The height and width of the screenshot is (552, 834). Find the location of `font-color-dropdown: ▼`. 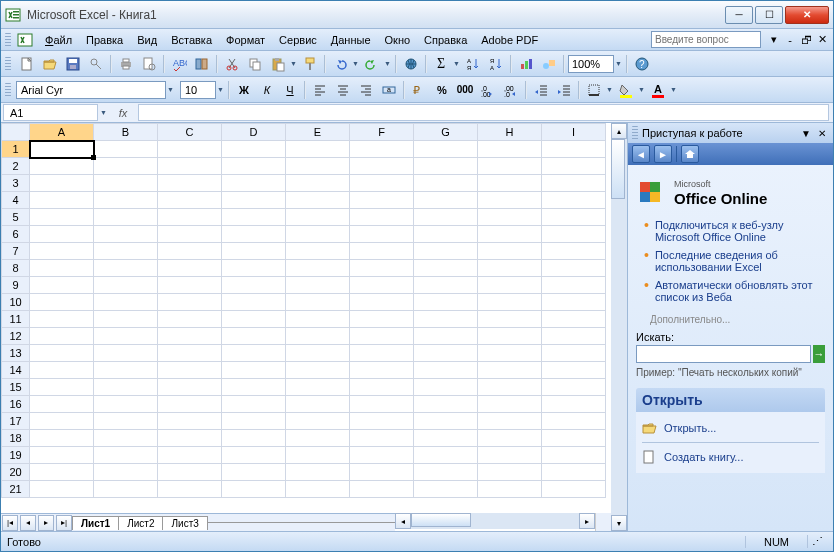

font-color-dropdown: ▼ is located at coordinates (674, 90).